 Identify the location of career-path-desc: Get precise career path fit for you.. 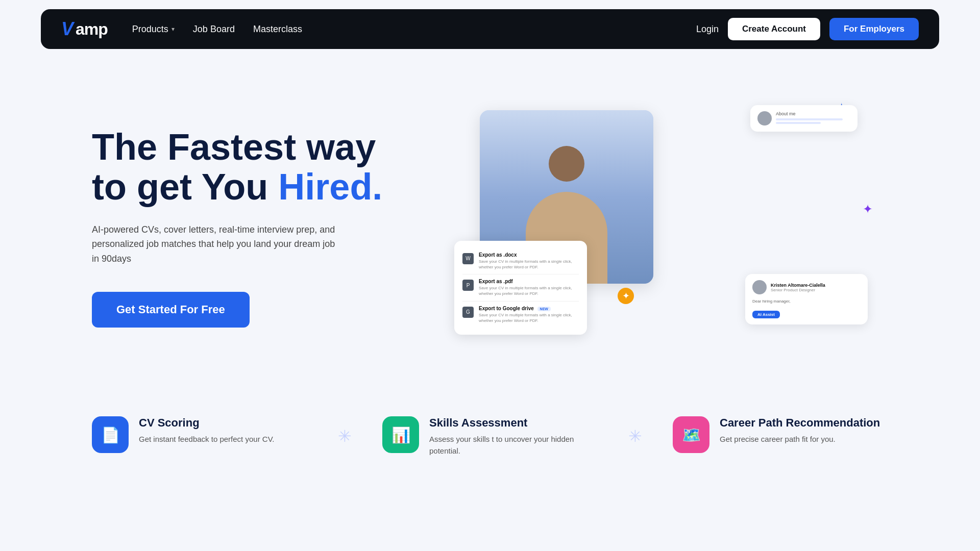
(800, 440).